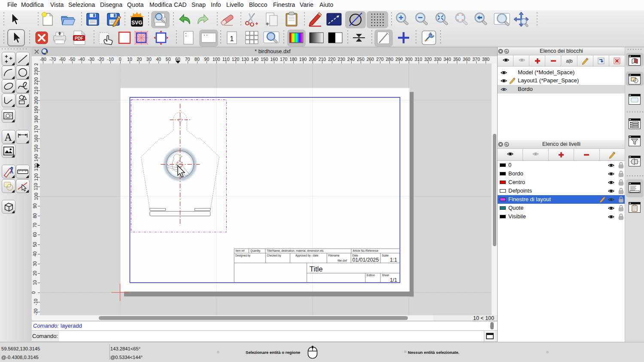 The width and height of the screenshot is (644, 362). Describe the element at coordinates (393, 260) in the screenshot. I see `svg-text: 1:1` at that location.